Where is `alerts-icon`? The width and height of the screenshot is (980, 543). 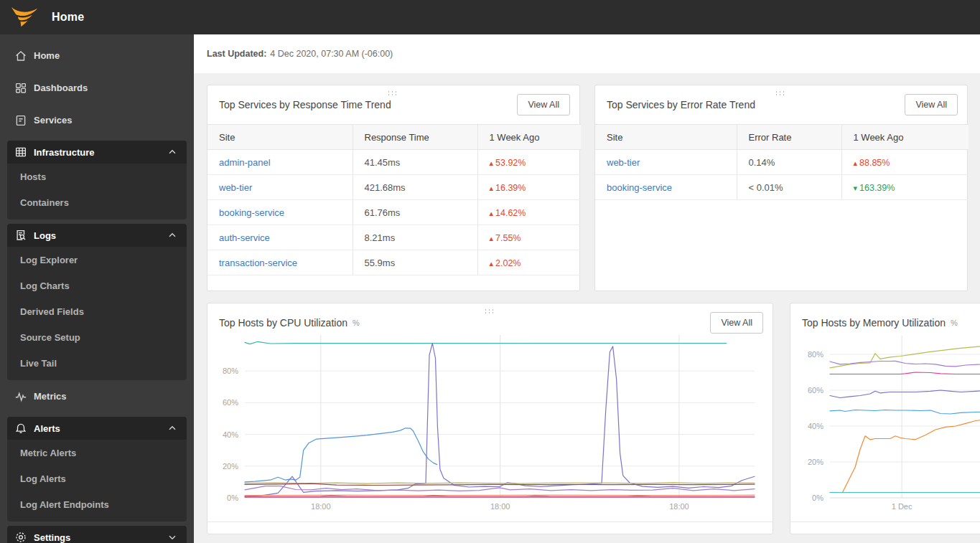
alerts-icon is located at coordinates (21, 428).